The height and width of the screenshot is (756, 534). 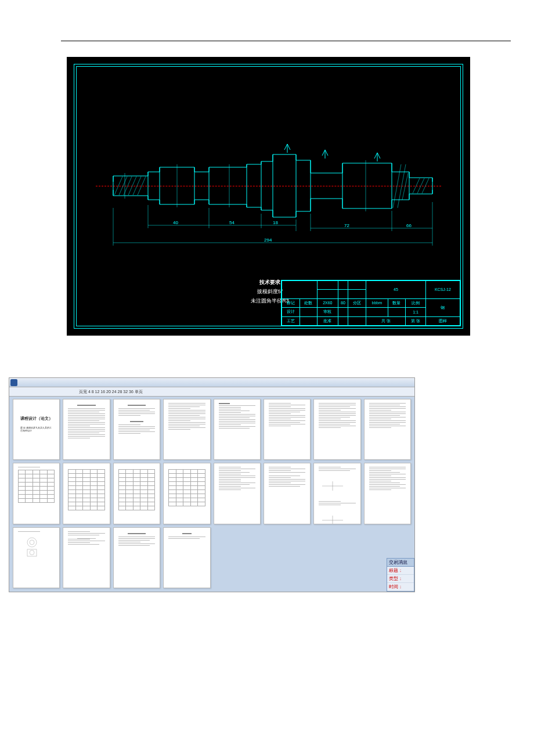 What do you see at coordinates (111, 391) in the screenshot?
I see `zoom-controls: 页宽 4 8 12 16 20 24 28 32 36 单页` at bounding box center [111, 391].